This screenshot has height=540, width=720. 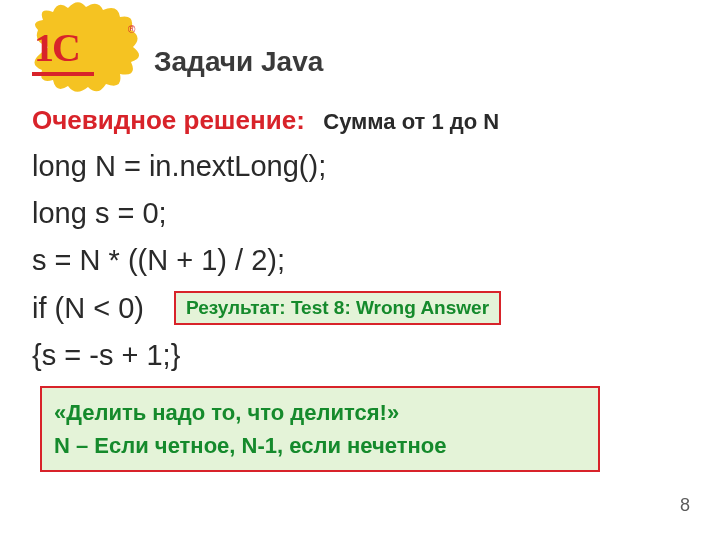 I want to click on logo-underline, so click(x=63, y=74).